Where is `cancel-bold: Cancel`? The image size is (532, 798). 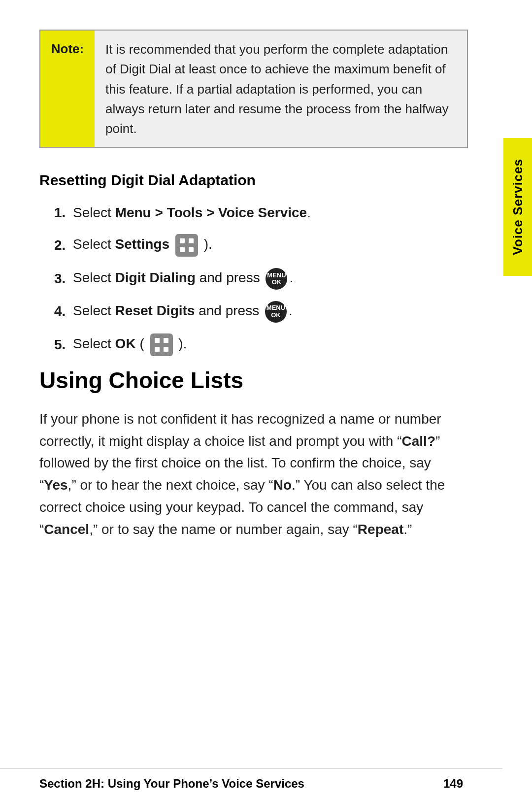
cancel-bold: Cancel is located at coordinates (66, 529).